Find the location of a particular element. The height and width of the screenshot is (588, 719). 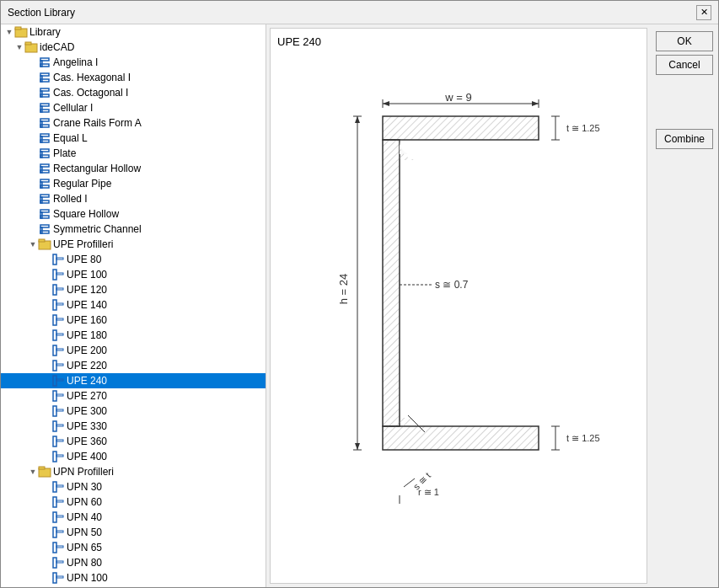

tree-item-label-7: Rectangular Hollow is located at coordinates (97, 168).